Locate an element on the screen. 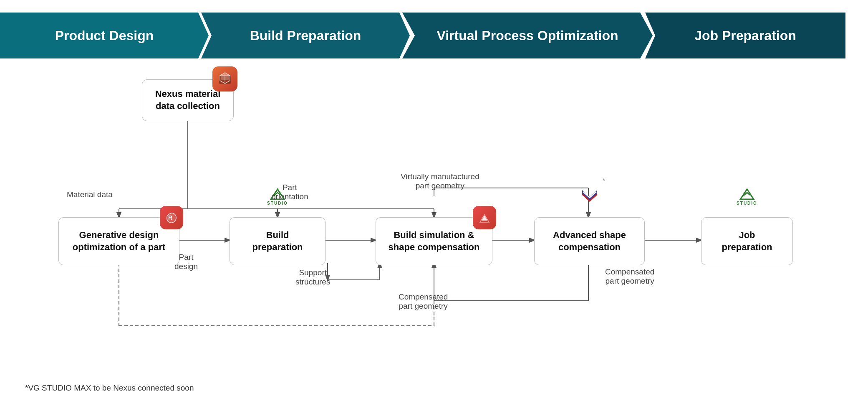  am-studio-logo-2: STUDIO is located at coordinates (747, 197).